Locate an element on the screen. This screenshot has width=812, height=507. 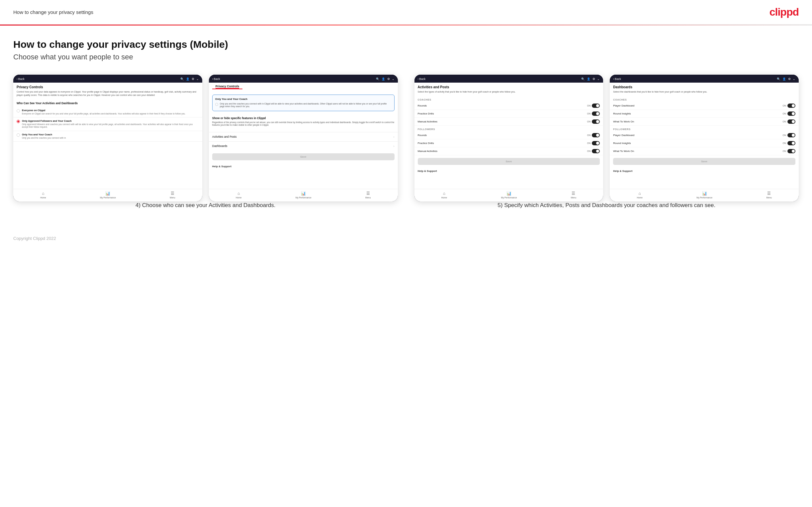
phone-mockup-4: ‹ Back 🔍 👤 ⚙ ⌄ Dashboards is located at coordinates (704, 138).